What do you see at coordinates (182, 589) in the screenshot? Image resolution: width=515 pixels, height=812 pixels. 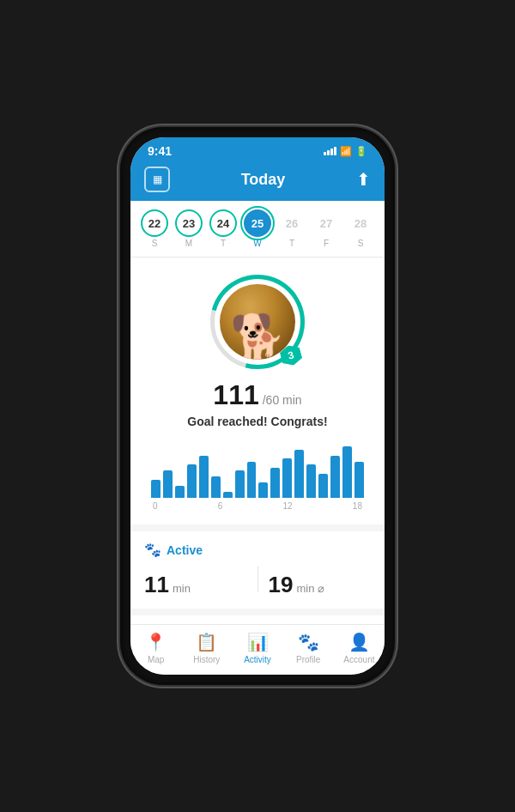 I see `active-unit: min` at bounding box center [182, 589].